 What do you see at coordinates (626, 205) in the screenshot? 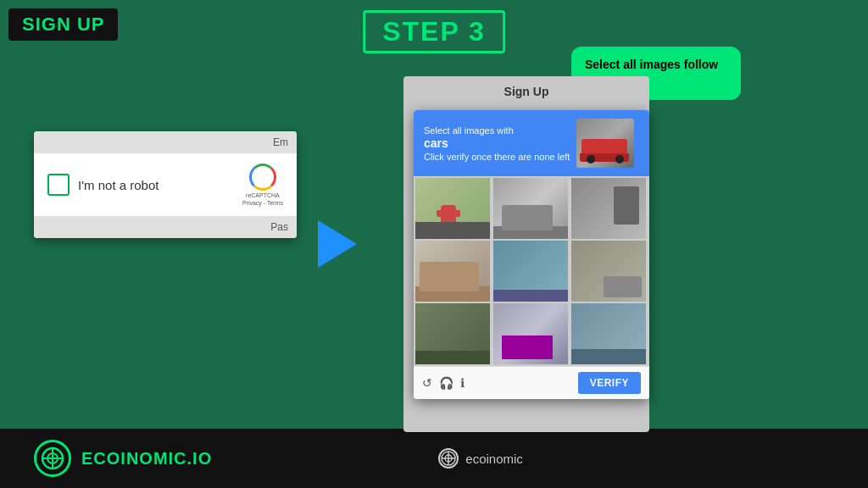
I see `chimney-shape` at bounding box center [626, 205].